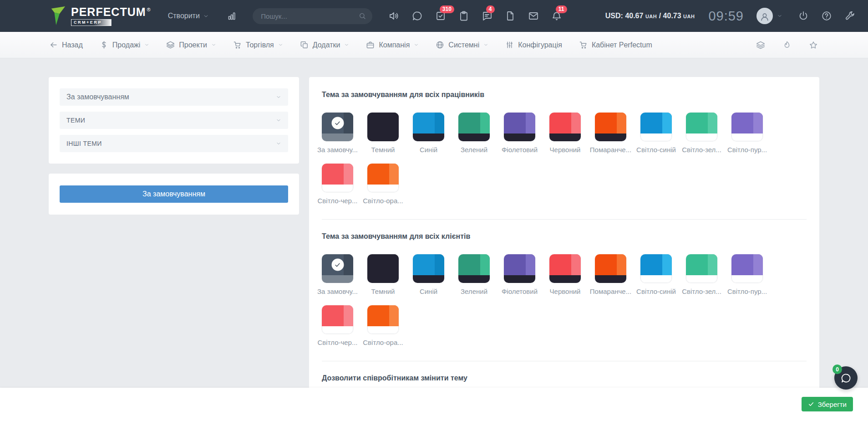  What do you see at coordinates (258, 45) in the screenshot?
I see `nav-item-торгівля: Торгівля` at bounding box center [258, 45].